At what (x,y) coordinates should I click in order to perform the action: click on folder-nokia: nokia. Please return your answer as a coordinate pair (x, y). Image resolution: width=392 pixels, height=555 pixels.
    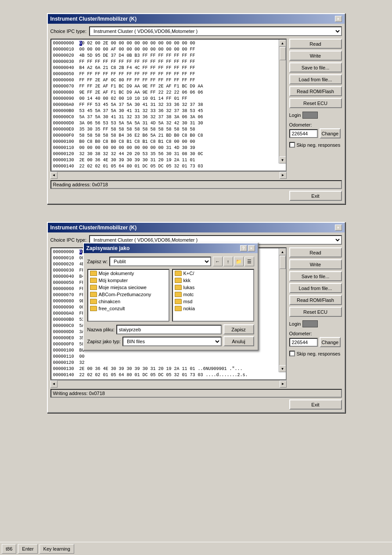
    Looking at the image, I should click on (213, 308).